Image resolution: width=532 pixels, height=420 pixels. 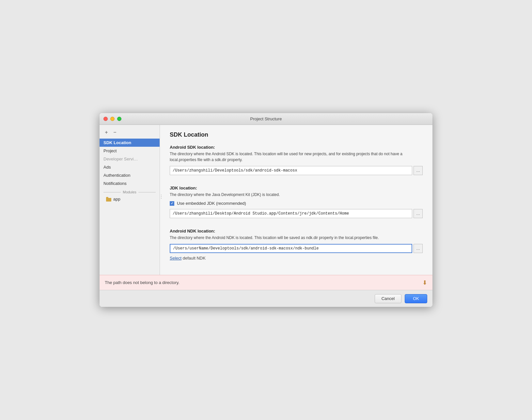 What do you see at coordinates (296, 245) in the screenshot?
I see `android-ndk-section: Android NDK location: The directory wher…` at bounding box center [296, 245].